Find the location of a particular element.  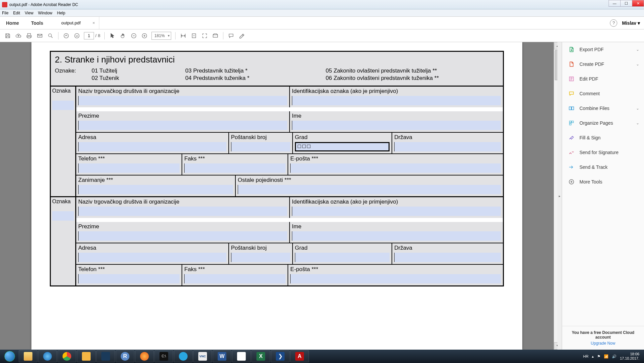

menu-help: Help is located at coordinates (62, 13).